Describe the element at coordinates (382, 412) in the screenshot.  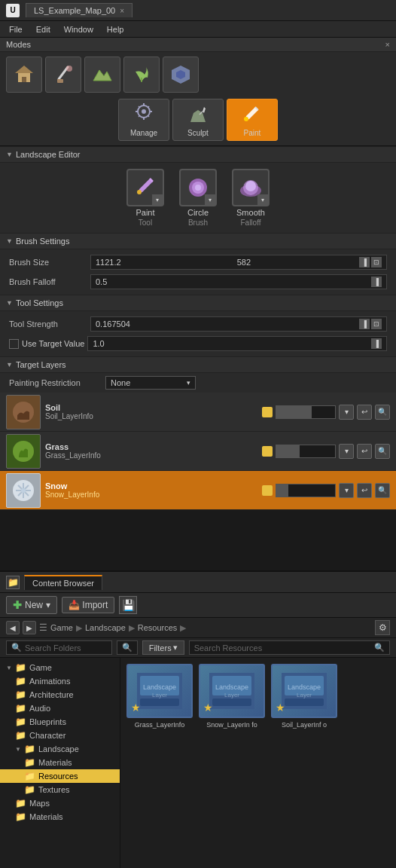
I see `soil-search-btn: 🔍` at that location.